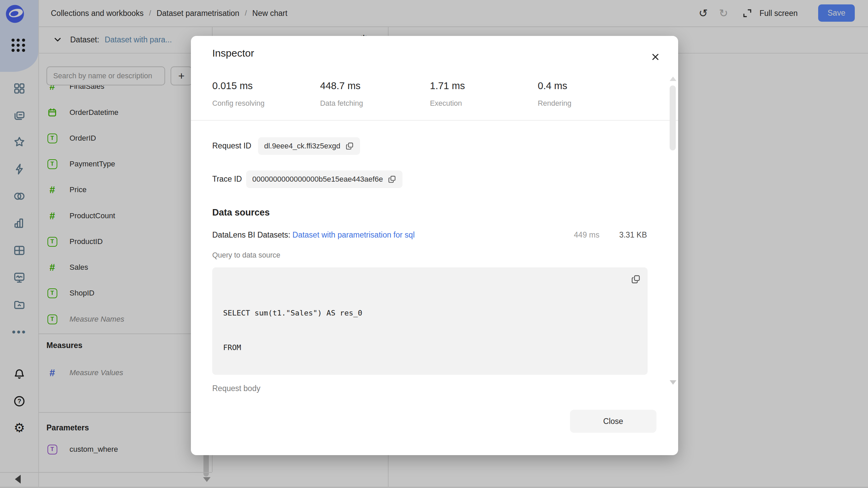 This screenshot has width=868, height=488. Describe the element at coordinates (232, 146) in the screenshot. I see `request-id-label: Request ID` at that location.